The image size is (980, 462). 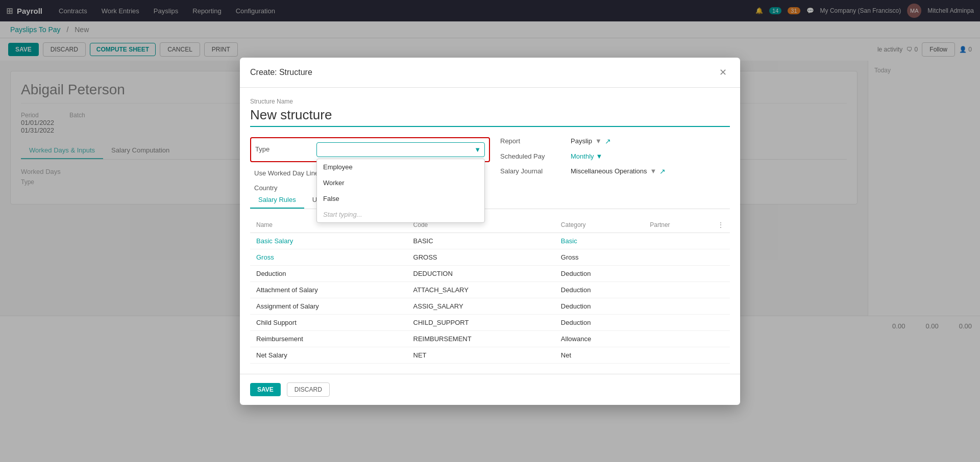 I want to click on scheduled-pay-label: Scheduled Pay, so click(x=533, y=156).